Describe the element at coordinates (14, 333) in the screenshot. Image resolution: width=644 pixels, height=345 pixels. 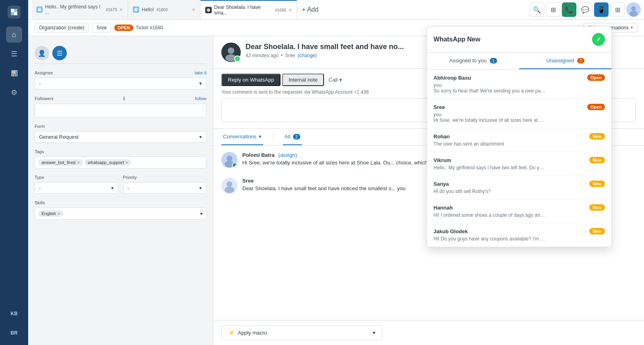
I see `nav-br: BR` at that location.